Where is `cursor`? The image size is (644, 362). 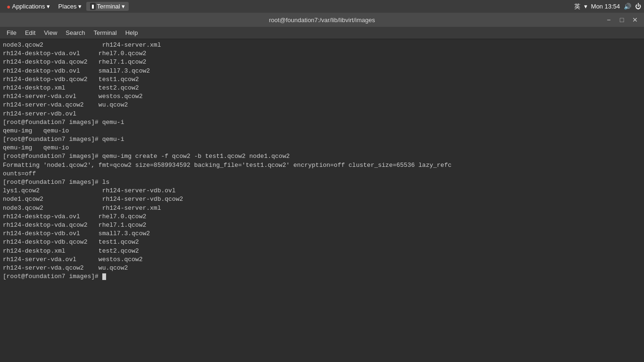
cursor is located at coordinates (104, 277).